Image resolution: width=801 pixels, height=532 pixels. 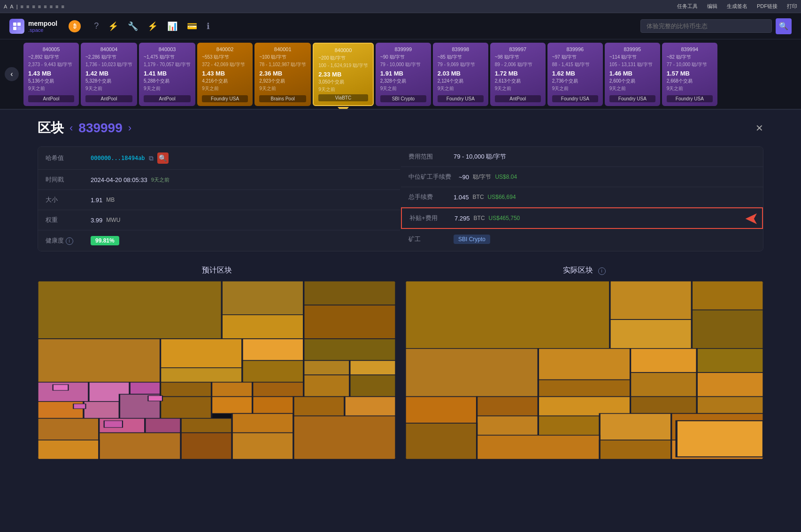 What do you see at coordinates (133, 26) in the screenshot?
I see `nav-icon-wrench: 🔧` at bounding box center [133, 26].